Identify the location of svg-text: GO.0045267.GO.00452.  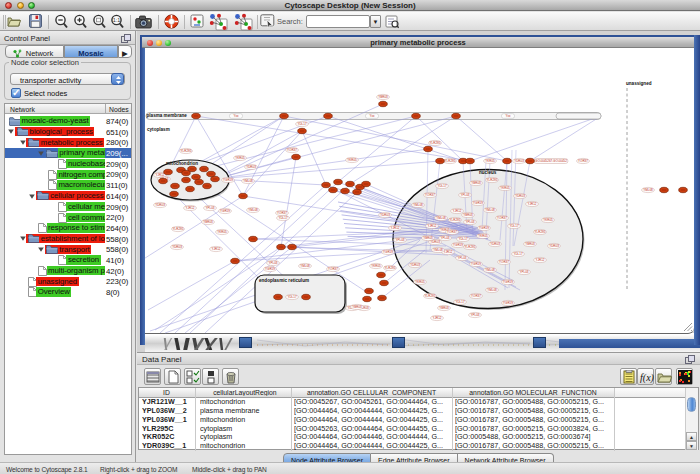
(551, 161).